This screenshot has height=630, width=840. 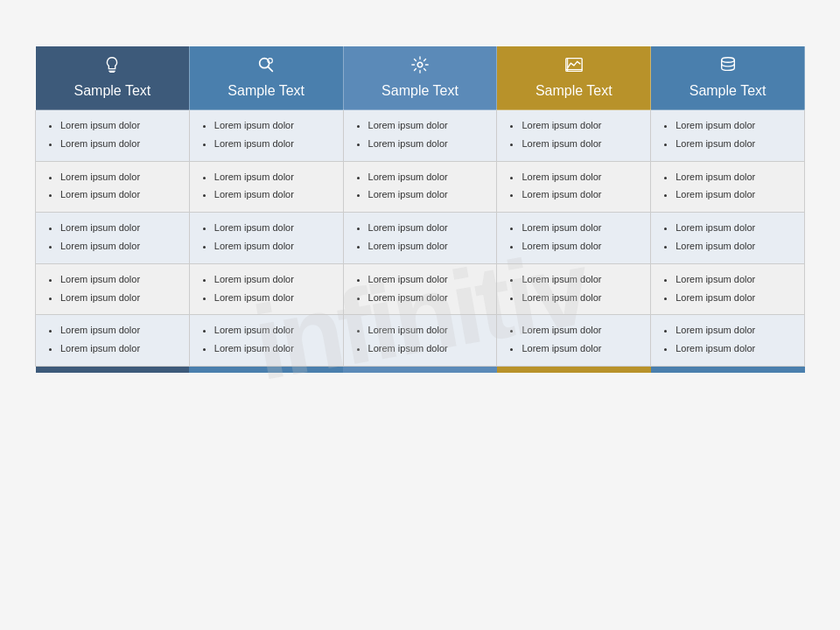 I want to click on data-cell-r4-c1: Lorem ipsum dolorLorem ipsum dolor, so click(x=113, y=289).